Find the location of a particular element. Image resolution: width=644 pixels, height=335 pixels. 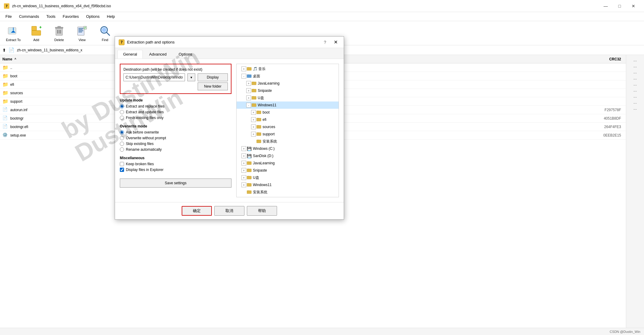

tree-item-efi-1: + efi is located at coordinates (288, 120).